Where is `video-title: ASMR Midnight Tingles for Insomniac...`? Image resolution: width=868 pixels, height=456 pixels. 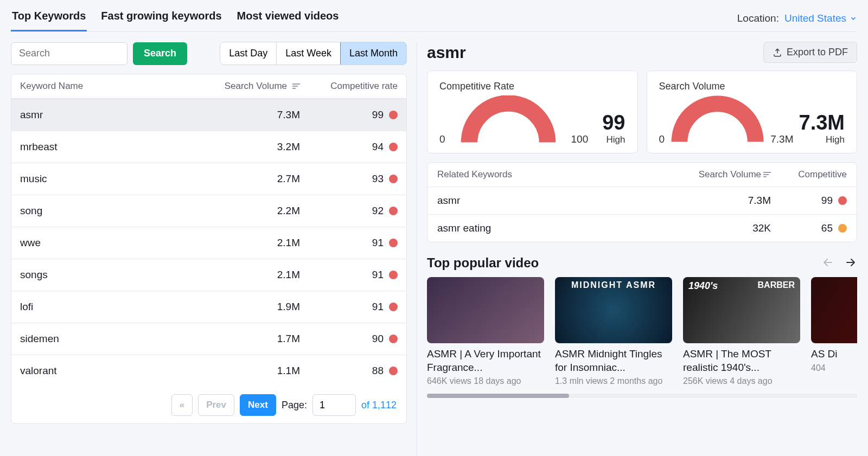 video-title: ASMR Midnight Tingles for Insomniac... is located at coordinates (614, 361).